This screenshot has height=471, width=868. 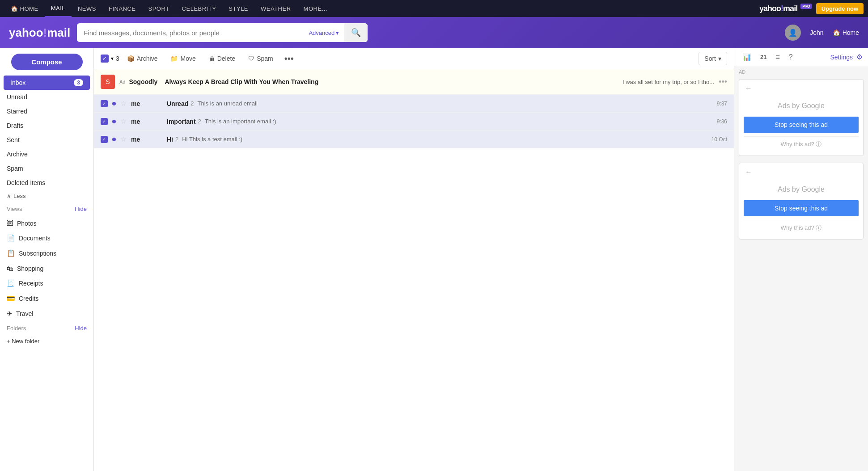 What do you see at coordinates (26, 183) in the screenshot?
I see `deleted-label: Deleted Items` at bounding box center [26, 183].